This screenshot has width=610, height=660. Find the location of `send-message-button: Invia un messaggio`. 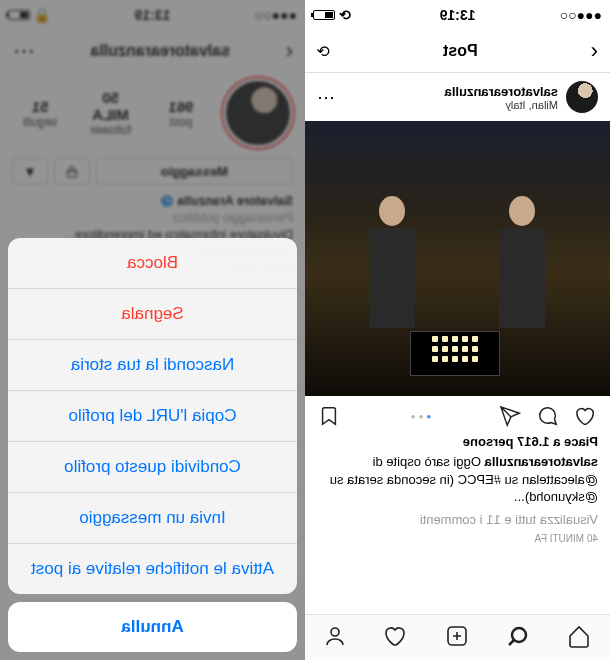

send-message-button: Invia un messaggio is located at coordinates (152, 518).